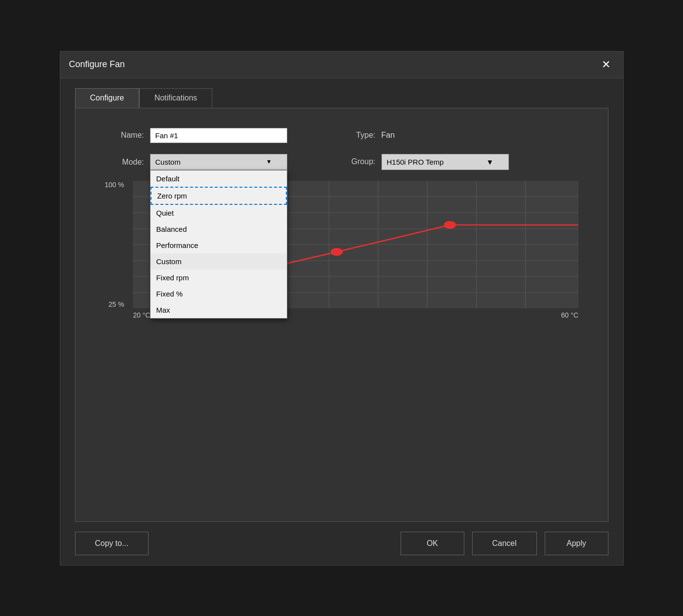 Image resolution: width=683 pixels, height=616 pixels. Describe the element at coordinates (112, 543) in the screenshot. I see `copy-to-button: Copy to...` at that location.